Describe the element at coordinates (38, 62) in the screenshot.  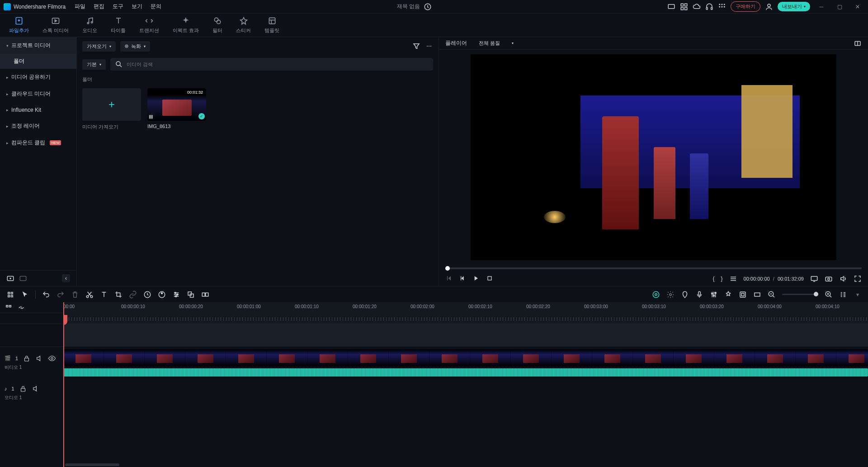
I see `sidebar-sub-folder: 폴더` at that location.